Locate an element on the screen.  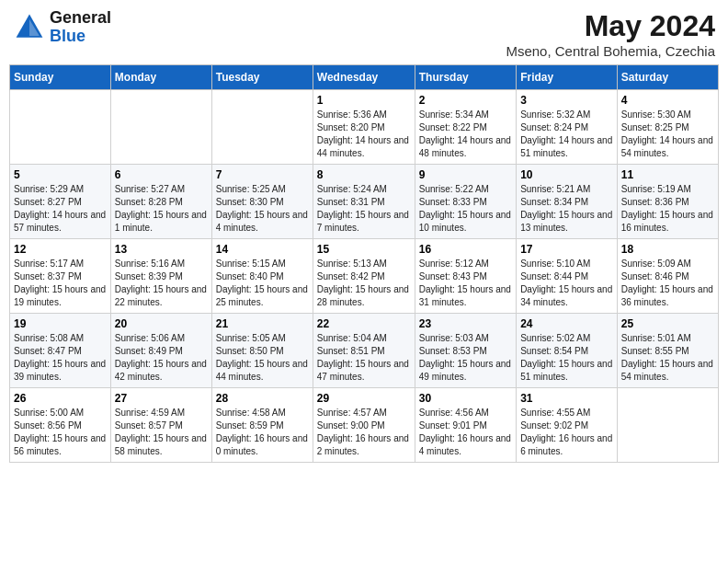
day-info: Sunrise: 5:09 AMSunset: 8:46 PMDaylight:… is located at coordinates (667, 283).